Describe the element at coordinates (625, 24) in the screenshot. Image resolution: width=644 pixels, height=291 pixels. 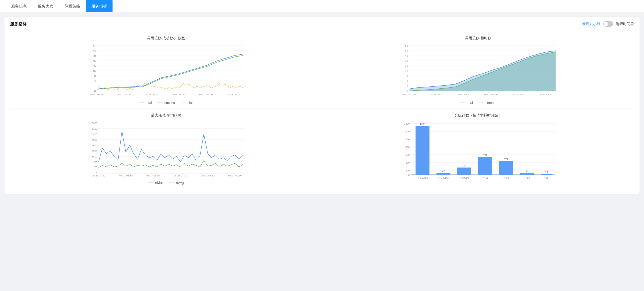
I see `time-select-label: 选择时间段` at that location.